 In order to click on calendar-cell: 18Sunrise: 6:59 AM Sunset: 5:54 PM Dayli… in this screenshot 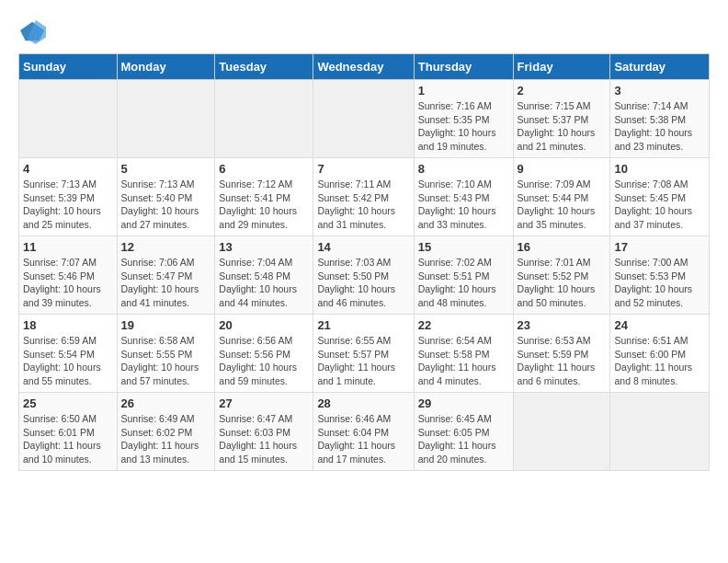, I will do `click(68, 353)`.